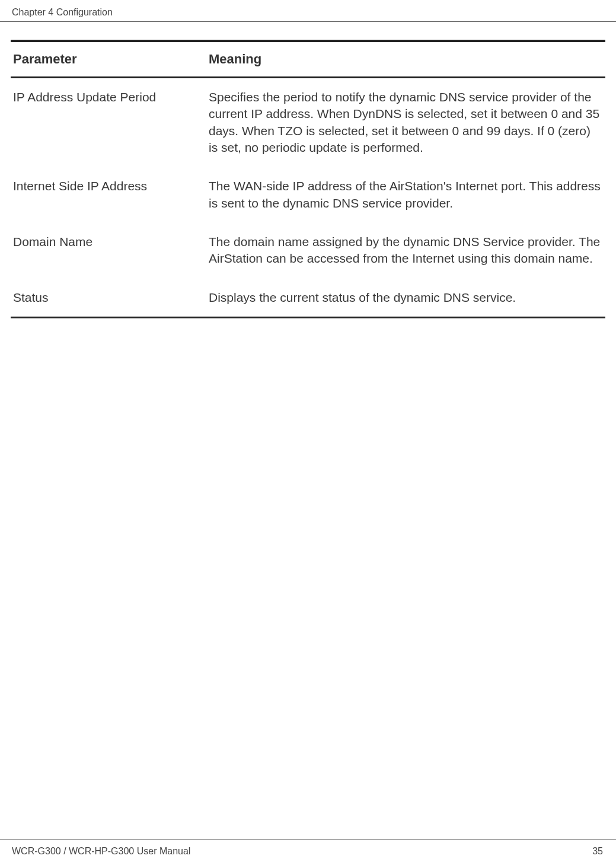  I want to click on page-header: Chapter 4 Configuration, so click(308, 11).